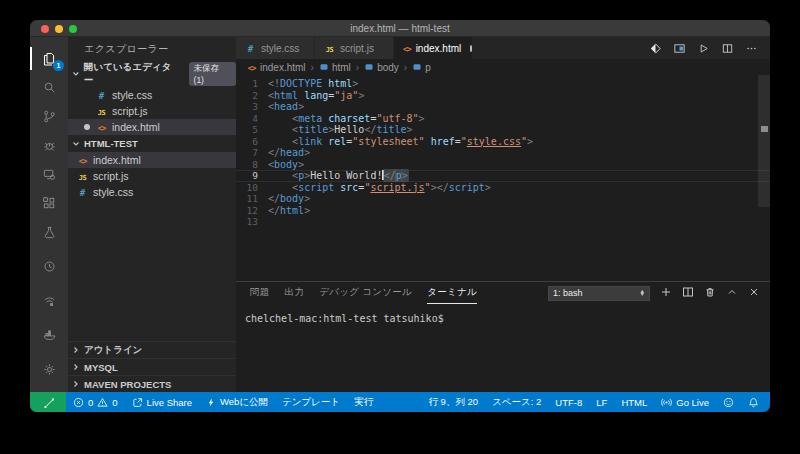 The width and height of the screenshot is (800, 454). Describe the element at coordinates (666, 293) in the screenshot. I see `new-terminal-icon` at that location.